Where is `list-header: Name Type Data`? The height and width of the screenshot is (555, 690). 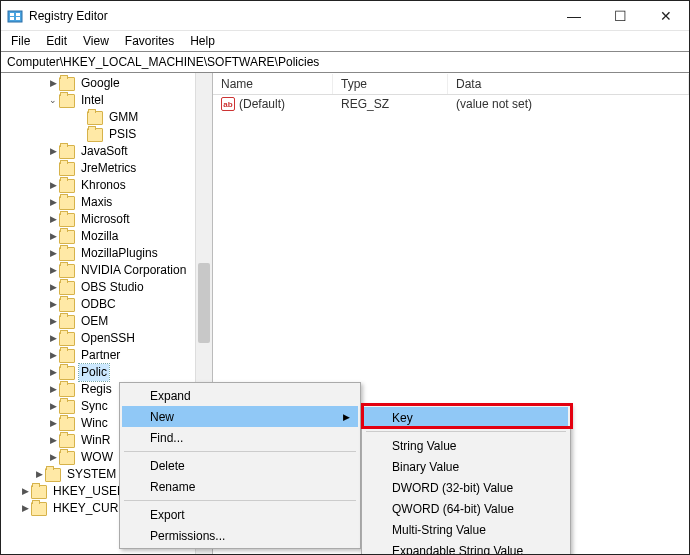
list-header: Name Type Data is located at coordinates (451, 84).